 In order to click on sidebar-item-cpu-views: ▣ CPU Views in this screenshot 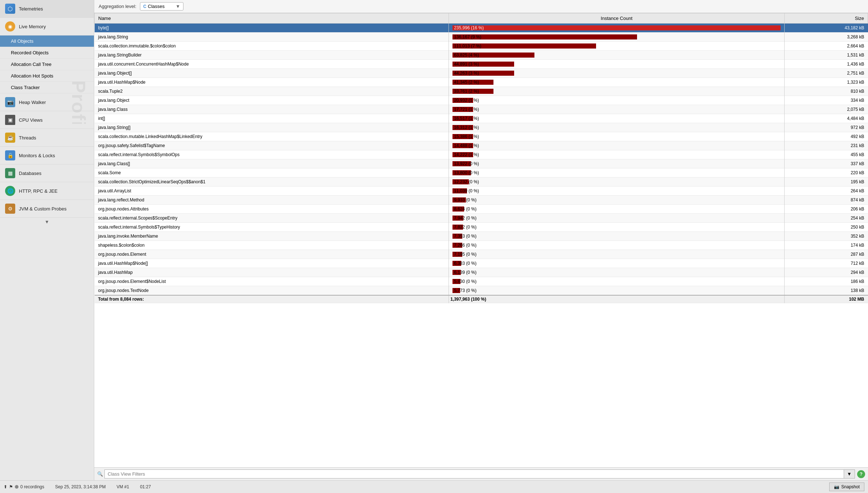, I will do `click(47, 120)`.